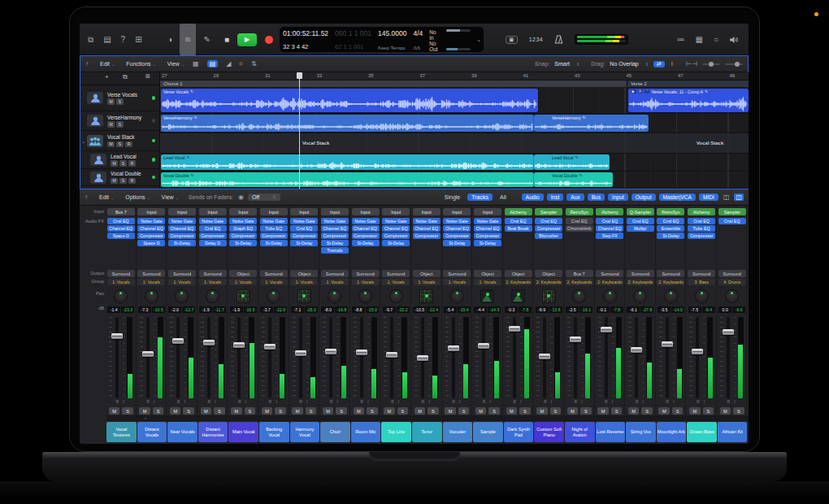 This screenshot has width=829, height=504. What do you see at coordinates (512, 40) in the screenshot?
I see `replace-mode-icon: ▣` at bounding box center [512, 40].